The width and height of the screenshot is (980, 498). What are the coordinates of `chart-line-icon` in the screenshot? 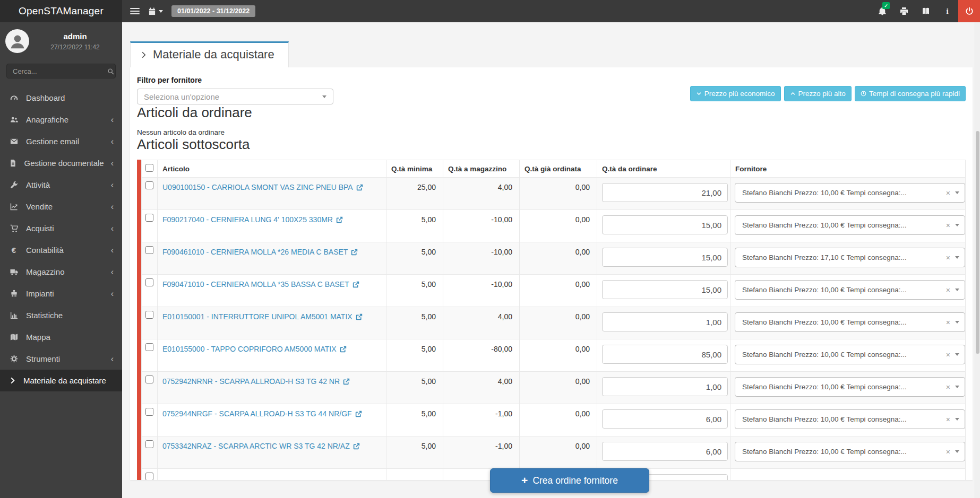 It's located at (14, 207).